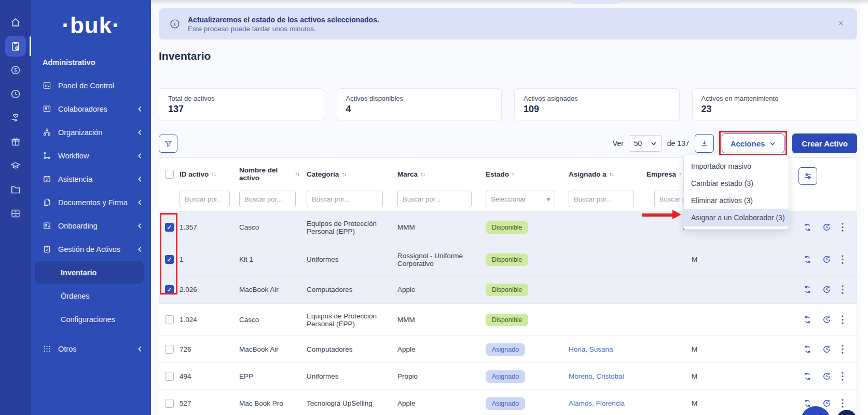  Describe the element at coordinates (91, 203) in the screenshot. I see `sidebar-item-documentos-y-firma: Documentos y Firma` at that location.